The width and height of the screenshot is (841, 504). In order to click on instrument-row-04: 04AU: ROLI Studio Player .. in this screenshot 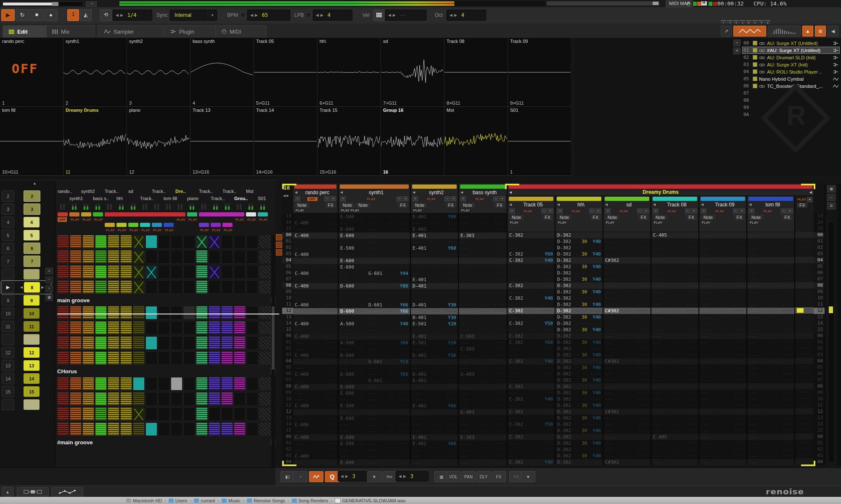, I will do `click(791, 71)`.